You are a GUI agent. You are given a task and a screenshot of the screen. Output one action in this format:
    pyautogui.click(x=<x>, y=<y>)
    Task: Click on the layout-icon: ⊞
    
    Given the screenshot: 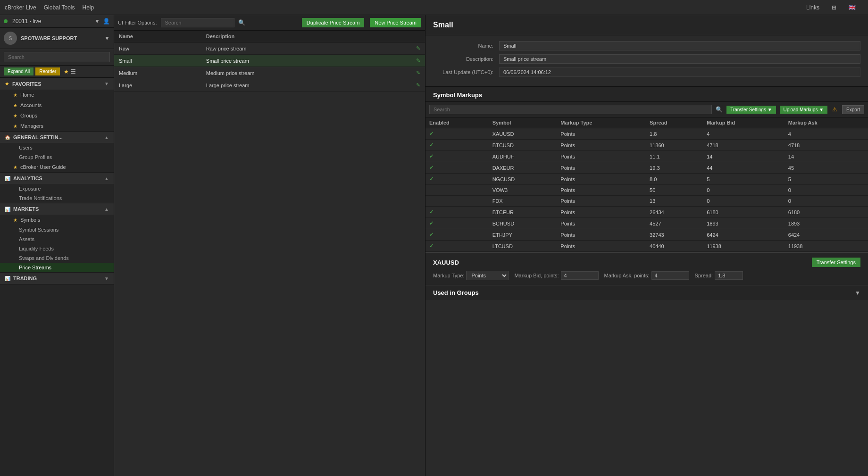 What is the action you would take?
    pyautogui.click(x=834, y=8)
    